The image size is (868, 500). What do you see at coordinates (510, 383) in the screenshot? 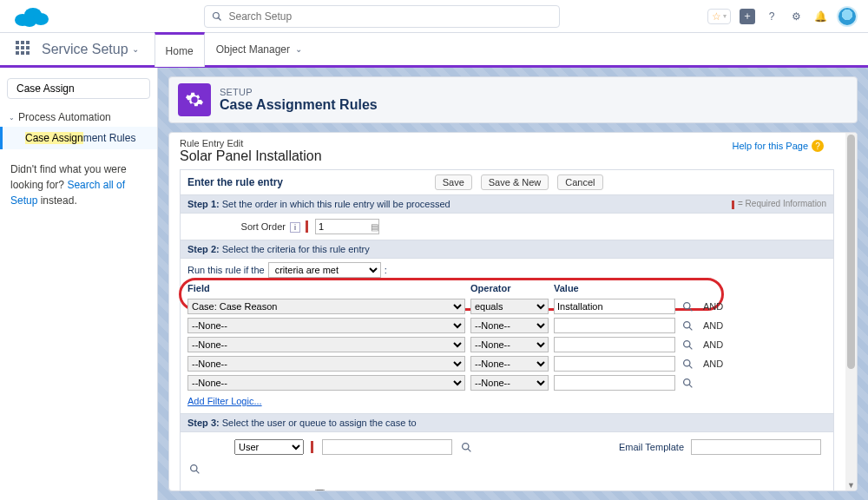
I see `criteria-op-5: --None--` at bounding box center [510, 383].